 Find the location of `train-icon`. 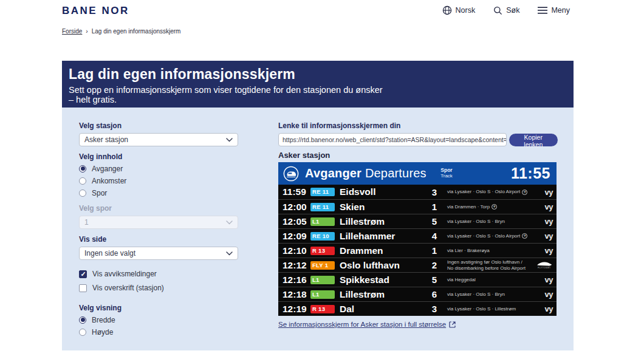

train-icon is located at coordinates (291, 174).